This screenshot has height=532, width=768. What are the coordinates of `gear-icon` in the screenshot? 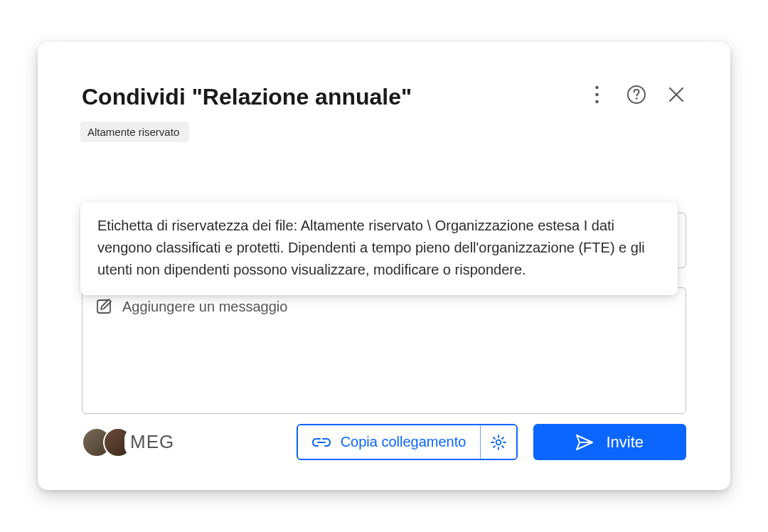 It's located at (498, 442).